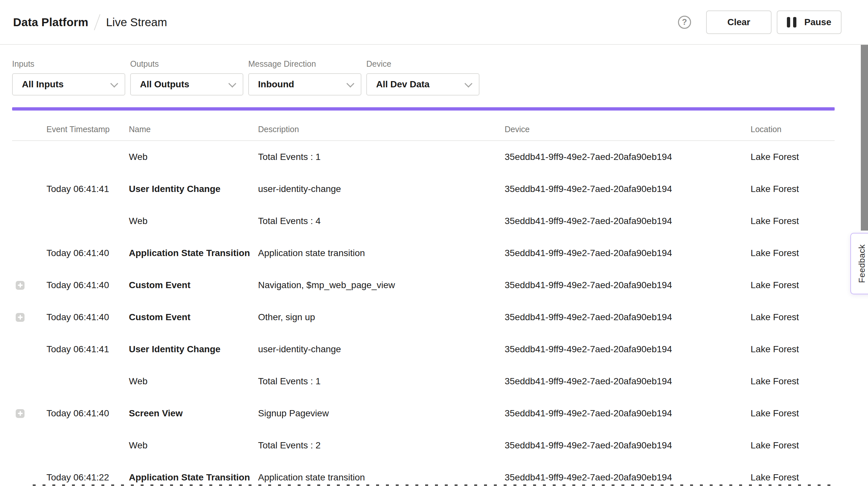 The height and width of the screenshot is (486, 868). I want to click on breadcrumb-section: Data Platform, so click(51, 22).